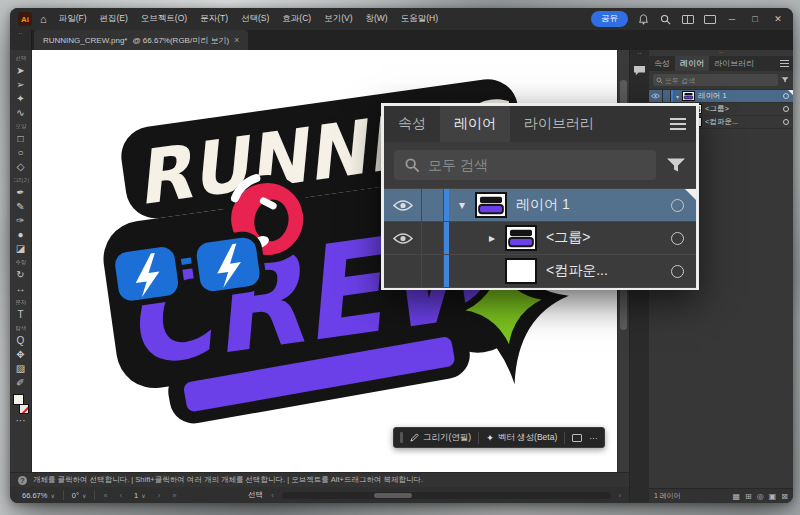  Describe the element at coordinates (164, 19) in the screenshot. I see `menu-object: 오브젝트(O)` at that location.